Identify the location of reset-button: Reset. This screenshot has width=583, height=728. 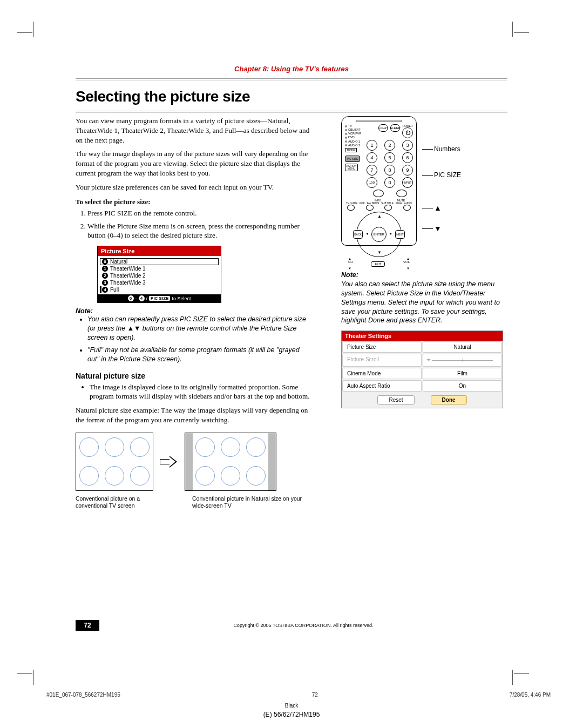
(396, 400).